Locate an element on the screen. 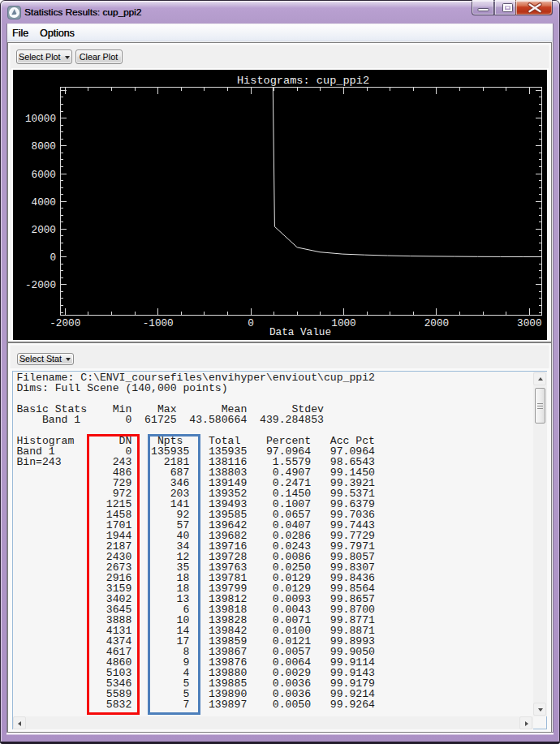 This screenshot has width=560, height=744. svg-text: Data Value is located at coordinates (300, 333).